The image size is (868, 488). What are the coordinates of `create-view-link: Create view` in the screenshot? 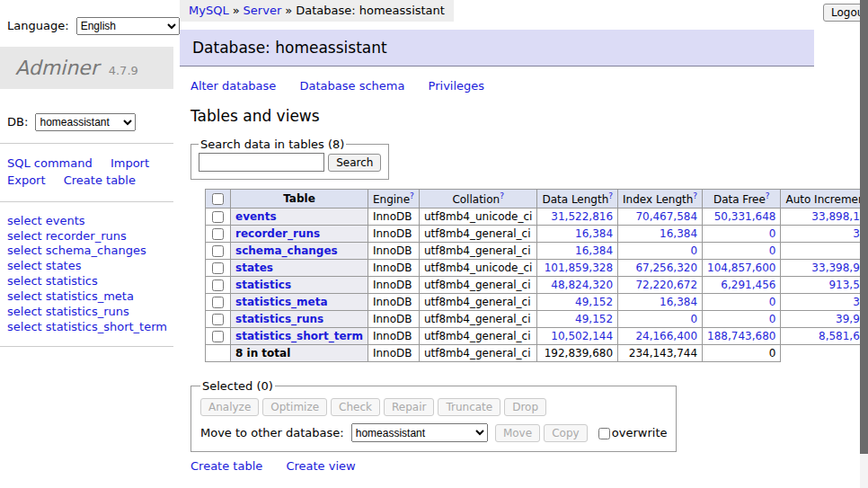 It's located at (320, 466).